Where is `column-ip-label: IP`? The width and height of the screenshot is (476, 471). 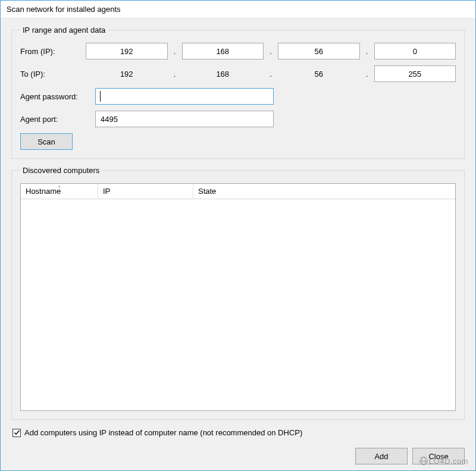
column-ip-label: IP is located at coordinates (107, 191).